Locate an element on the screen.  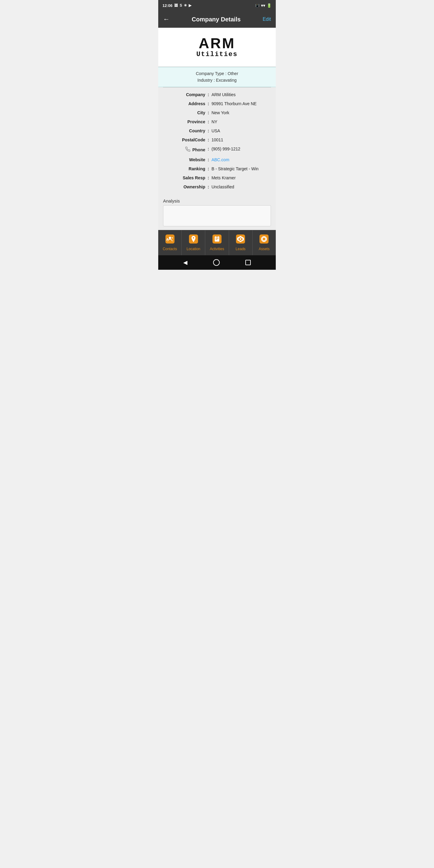
field-ranking: Ranking : B - Strategic Target - Win is located at coordinates (217, 169).